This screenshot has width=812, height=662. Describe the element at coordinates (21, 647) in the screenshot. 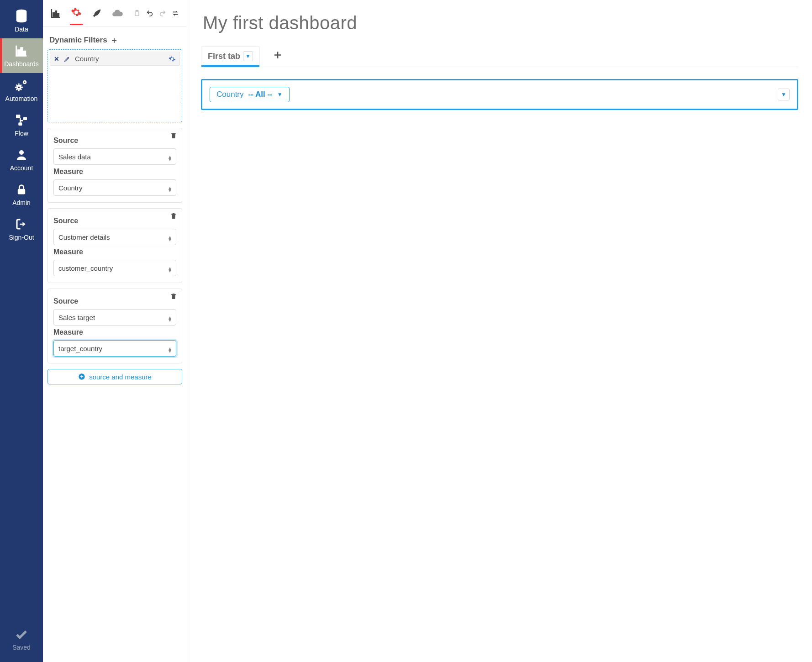

I see `saved-label: Saved` at that location.